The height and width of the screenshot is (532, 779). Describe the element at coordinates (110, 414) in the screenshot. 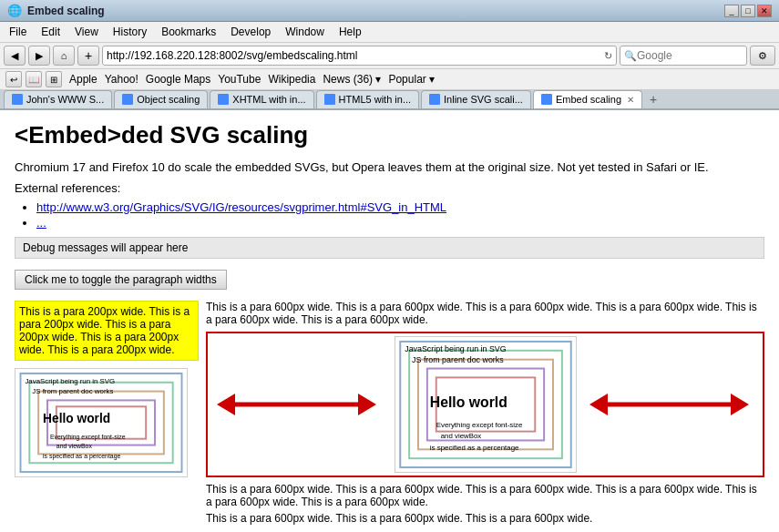

I see `left-column: This is a para 200px wide. This is a par…` at that location.